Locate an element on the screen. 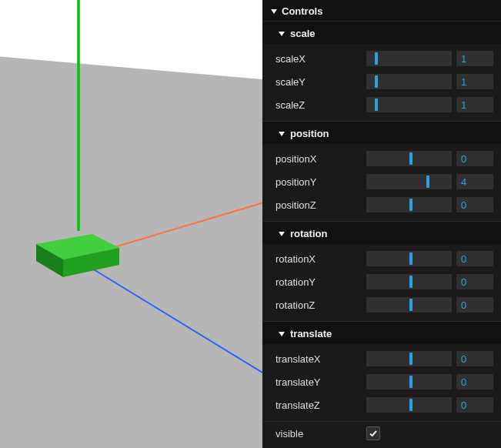 The height and width of the screenshot is (448, 501). control-label: positionZ is located at coordinates (319, 205).